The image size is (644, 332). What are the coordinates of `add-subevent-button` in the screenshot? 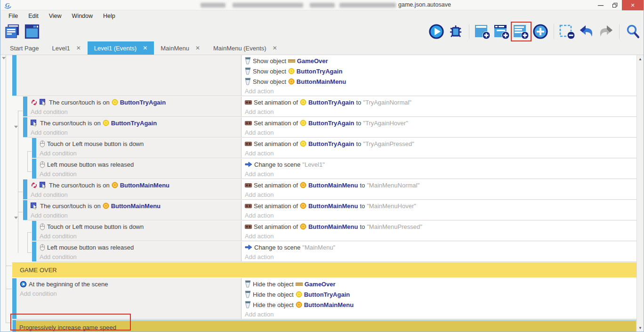 It's located at (502, 32).